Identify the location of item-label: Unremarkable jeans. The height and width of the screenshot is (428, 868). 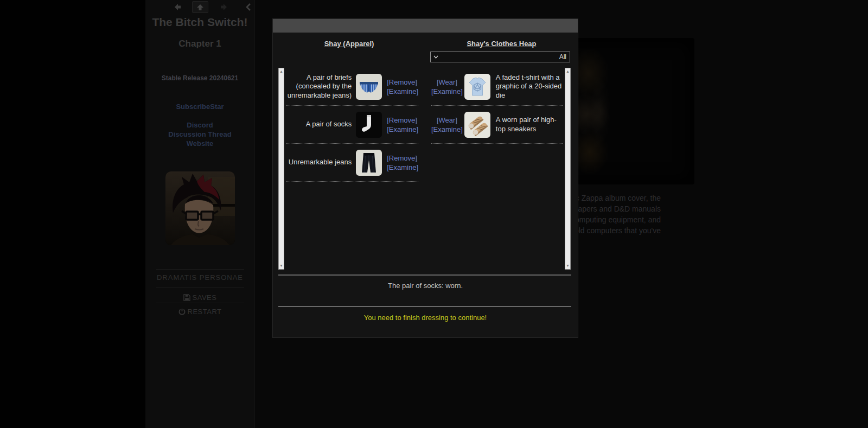
(320, 163).